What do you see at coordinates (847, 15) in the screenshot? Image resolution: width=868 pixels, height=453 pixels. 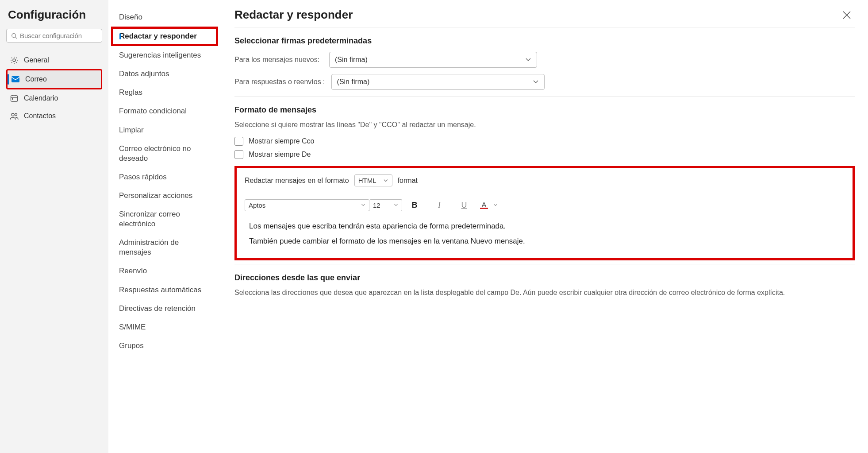 I see `close-icon` at bounding box center [847, 15].